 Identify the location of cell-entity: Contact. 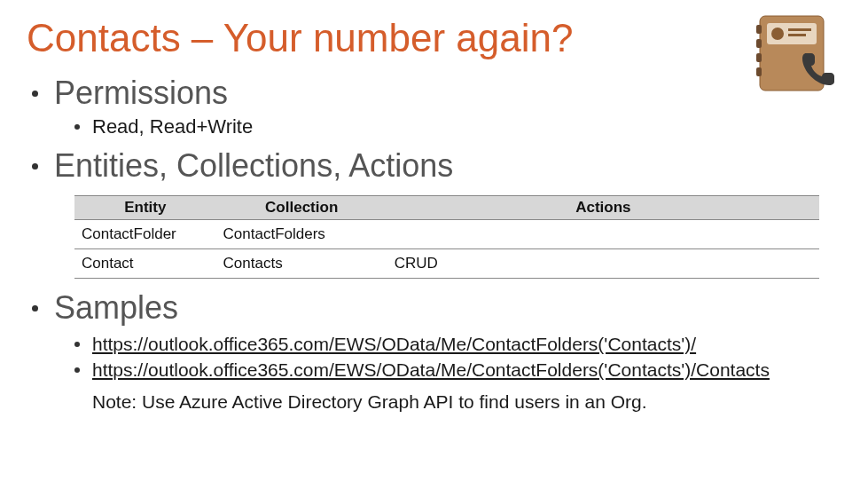
(145, 264).